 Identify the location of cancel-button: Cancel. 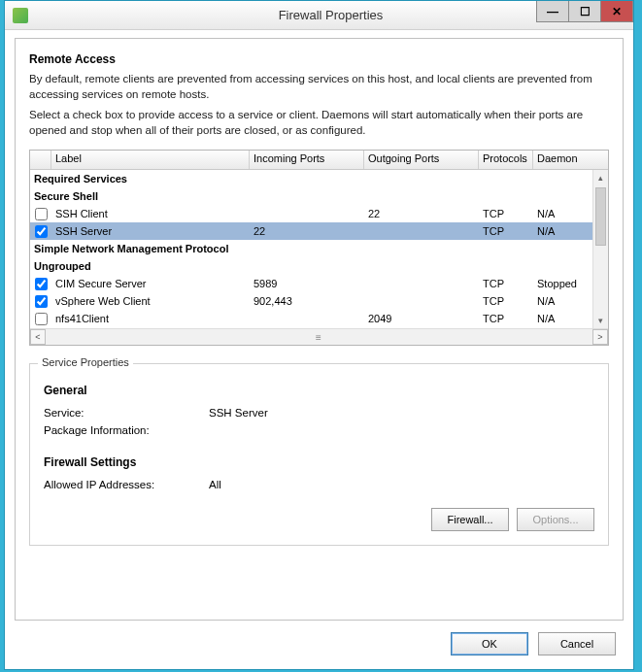
(577, 644).